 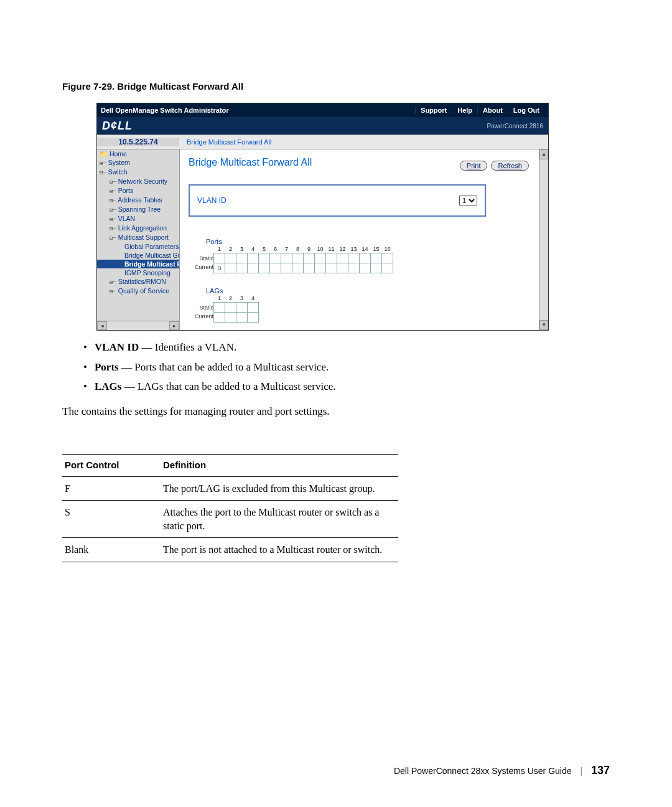 What do you see at coordinates (127, 219) in the screenshot?
I see `nav-vlan: VLAN` at bounding box center [127, 219].